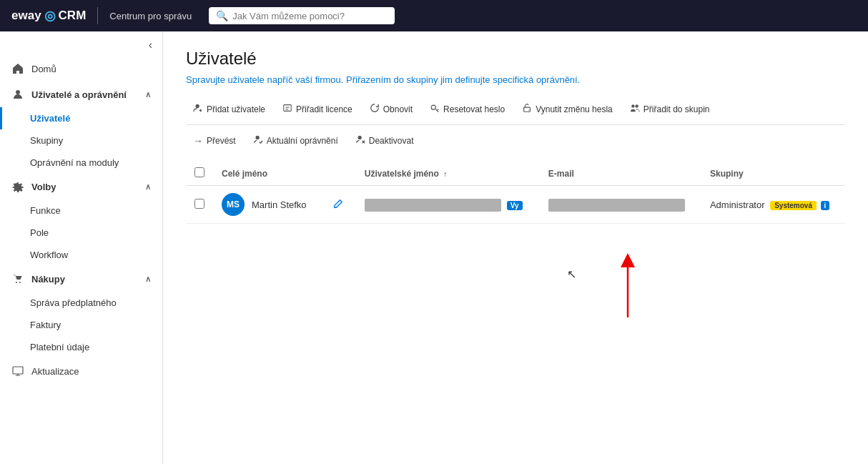 Image resolution: width=868 pixels, height=464 pixels. What do you see at coordinates (568, 109) in the screenshot?
I see `vynutit-zmenu-hesla-button: Vynutit změnu hesla` at bounding box center [568, 109].